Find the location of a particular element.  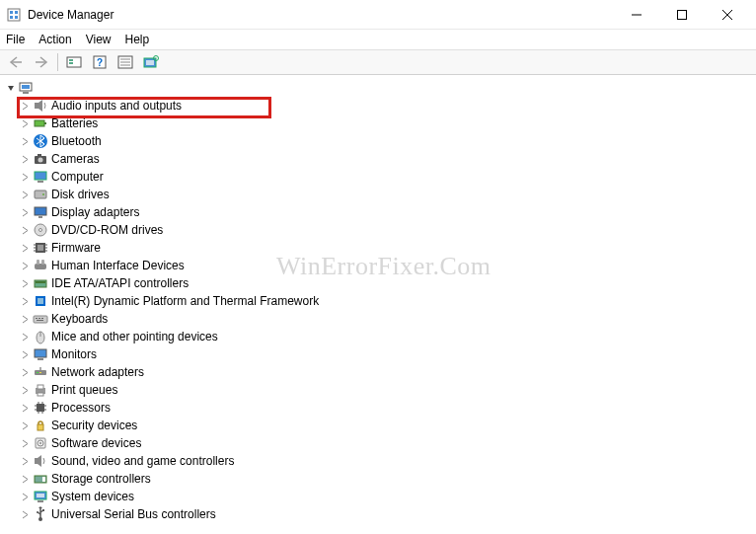

tree-category: System devices is located at coordinates (379, 496).